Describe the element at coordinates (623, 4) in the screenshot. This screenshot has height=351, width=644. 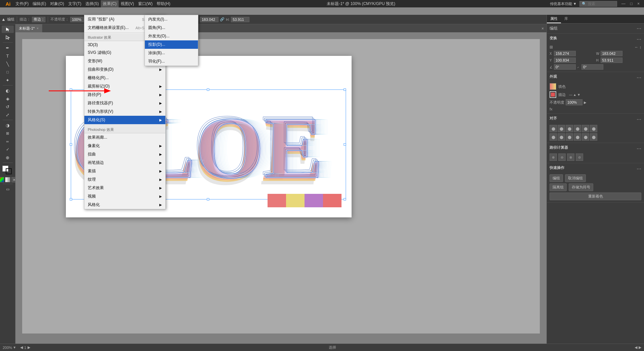
I see `minimize-btn: —` at that location.